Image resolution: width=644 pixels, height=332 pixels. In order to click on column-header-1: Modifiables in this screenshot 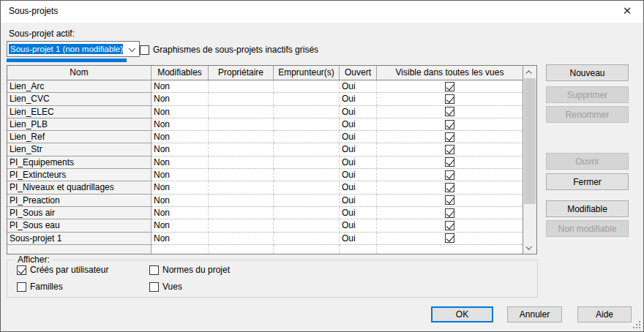, I will do `click(180, 73)`.